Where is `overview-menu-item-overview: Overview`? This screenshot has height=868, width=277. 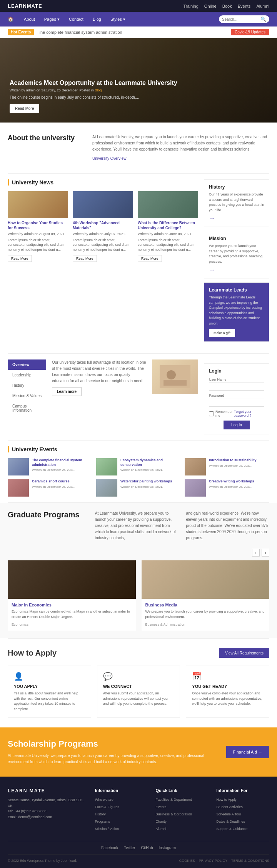
overview-menu-item-overview: Overview is located at coordinates (27, 365).